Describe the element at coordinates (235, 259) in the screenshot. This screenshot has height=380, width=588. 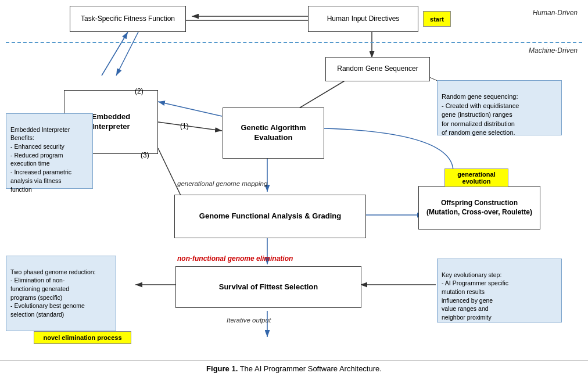
I see `non-functional-label: non-functional genome elimination` at that location.